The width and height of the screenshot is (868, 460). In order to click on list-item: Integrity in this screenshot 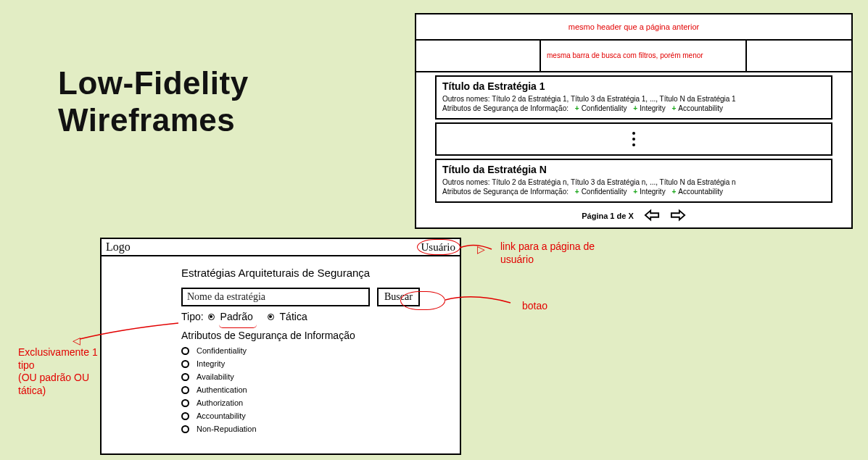, I will do `click(310, 364)`.